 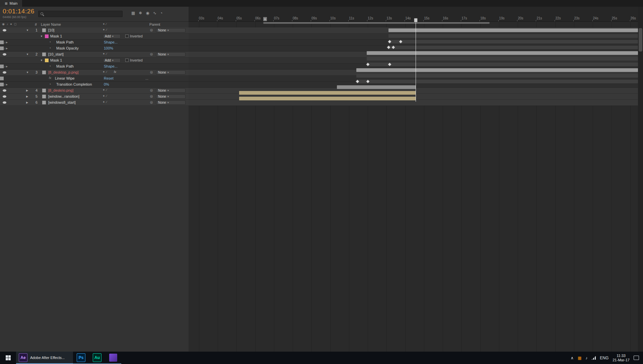 I want to click on fx-switch: fx, so click(x=115, y=72).